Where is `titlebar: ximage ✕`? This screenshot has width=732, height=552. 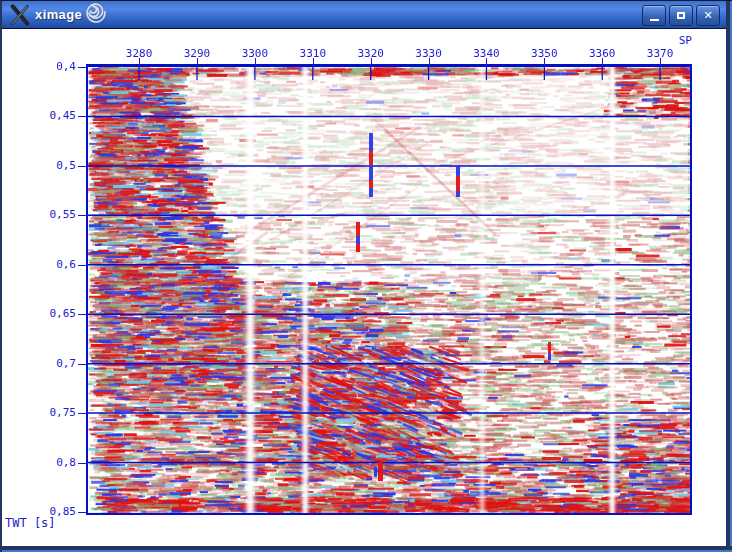 titlebar: ximage ✕ is located at coordinates (367, 15).